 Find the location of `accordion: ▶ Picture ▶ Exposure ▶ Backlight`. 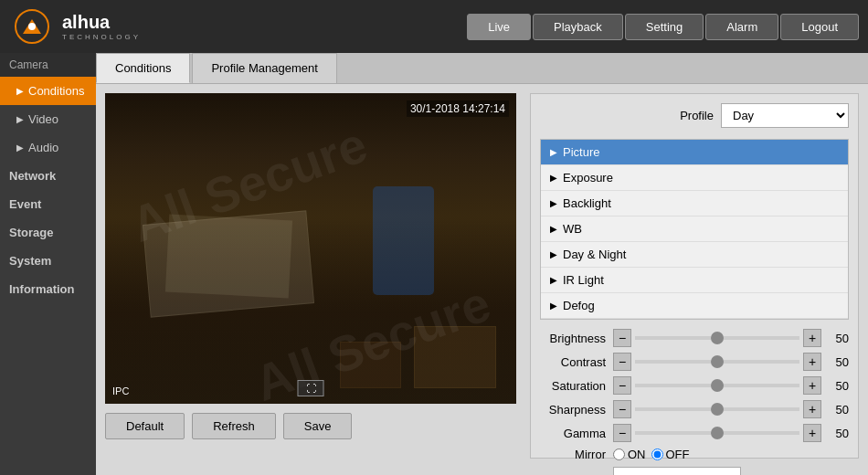

accordion: ▶ Picture ▶ Exposure ▶ Backlight is located at coordinates (694, 229).